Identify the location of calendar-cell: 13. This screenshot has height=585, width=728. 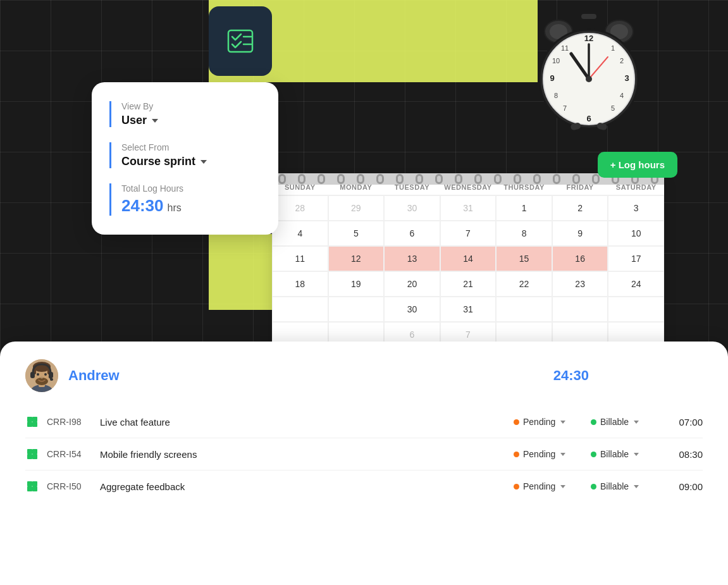
(412, 259).